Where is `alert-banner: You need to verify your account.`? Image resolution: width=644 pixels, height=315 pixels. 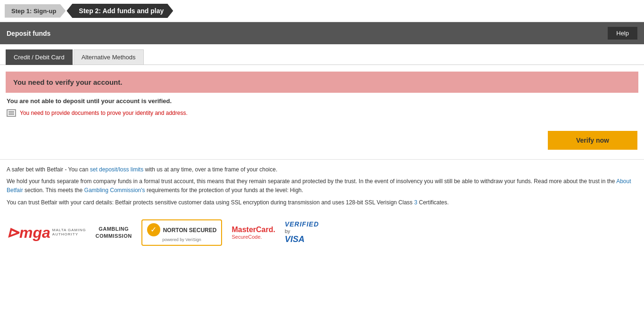
alert-banner: You need to verify your account. is located at coordinates (322, 82).